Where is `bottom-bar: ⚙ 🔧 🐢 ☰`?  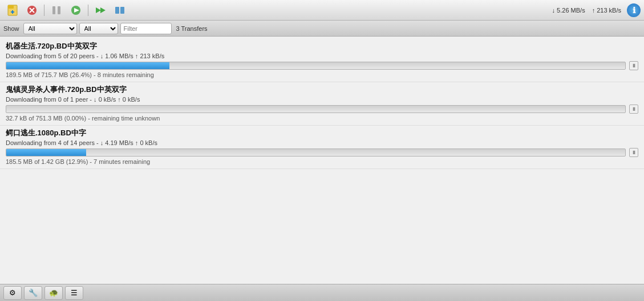 bottom-bar: ⚙ 🔧 🐢 ☰ is located at coordinates (322, 292).